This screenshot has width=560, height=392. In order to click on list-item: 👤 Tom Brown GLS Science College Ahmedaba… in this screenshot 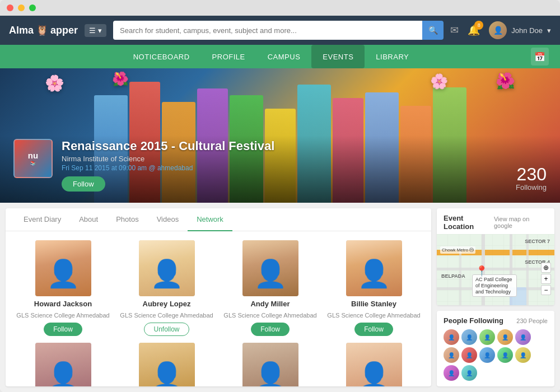, I will do `click(167, 365)`.